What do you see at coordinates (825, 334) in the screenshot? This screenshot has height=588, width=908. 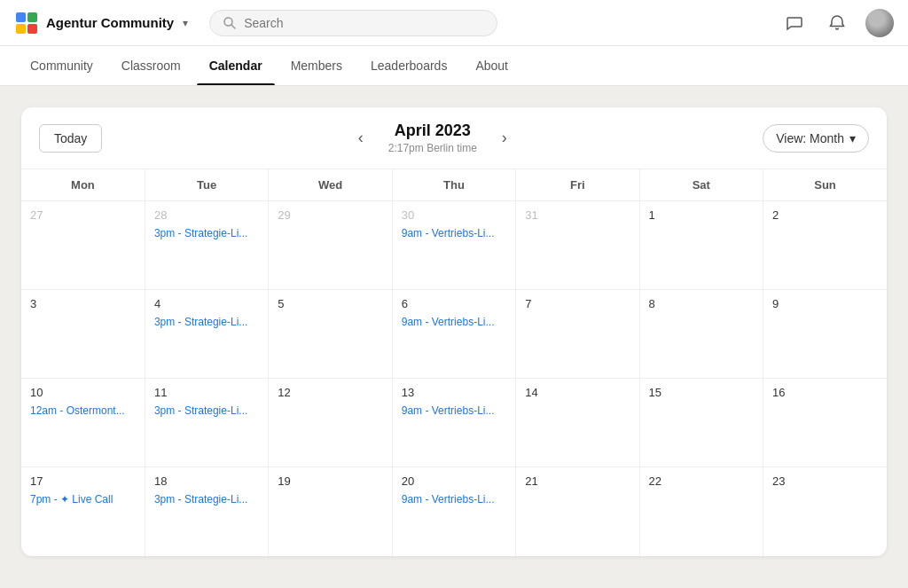 I see `table-row: 9` at bounding box center [825, 334].